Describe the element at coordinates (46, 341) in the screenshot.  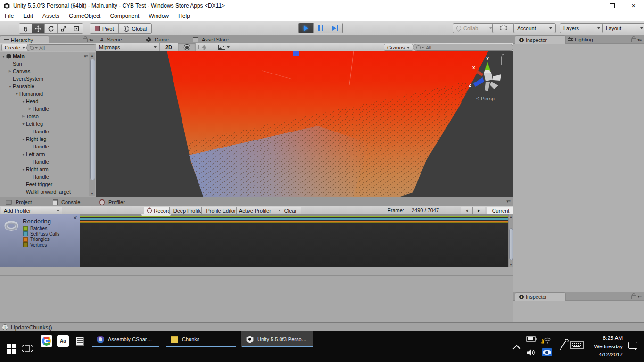
I see `chrome-taskbar-icon` at that location.